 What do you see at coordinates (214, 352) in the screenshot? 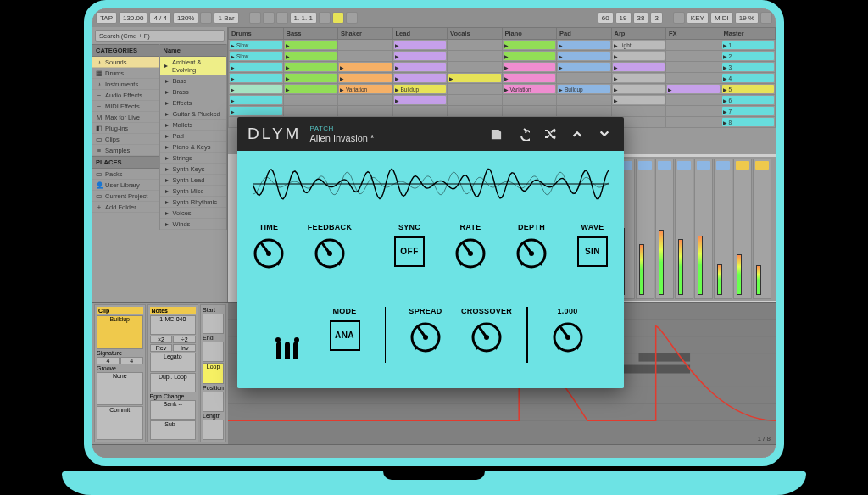
I see `end-field` at bounding box center [214, 352].